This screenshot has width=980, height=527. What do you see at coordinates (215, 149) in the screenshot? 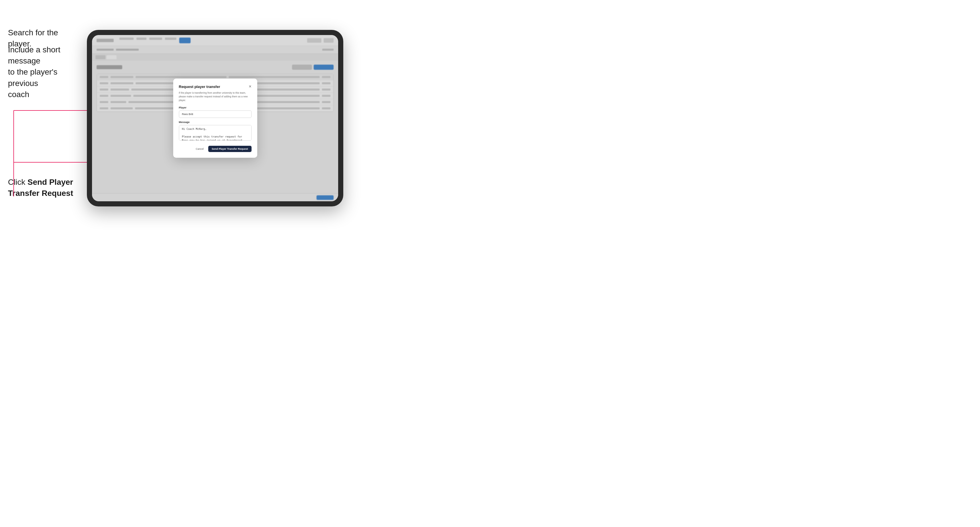
I see `modal-footer: Cancel Send Player Transfer Request` at bounding box center [215, 149].